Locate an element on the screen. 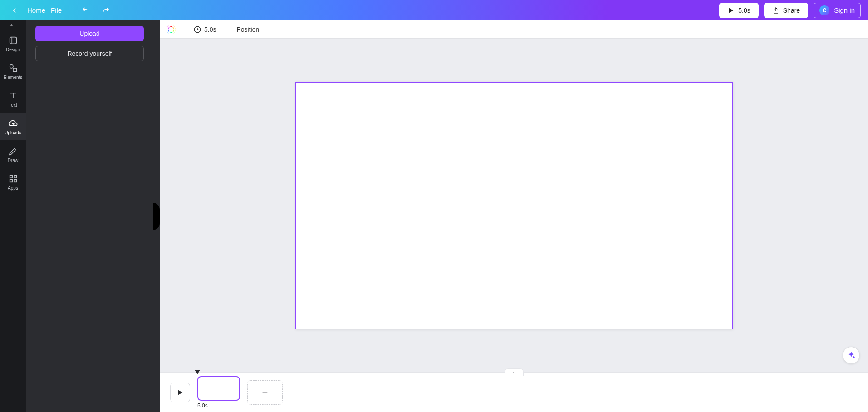 This screenshot has width=868, height=412. panel-collapse-area is located at coordinates (157, 216).